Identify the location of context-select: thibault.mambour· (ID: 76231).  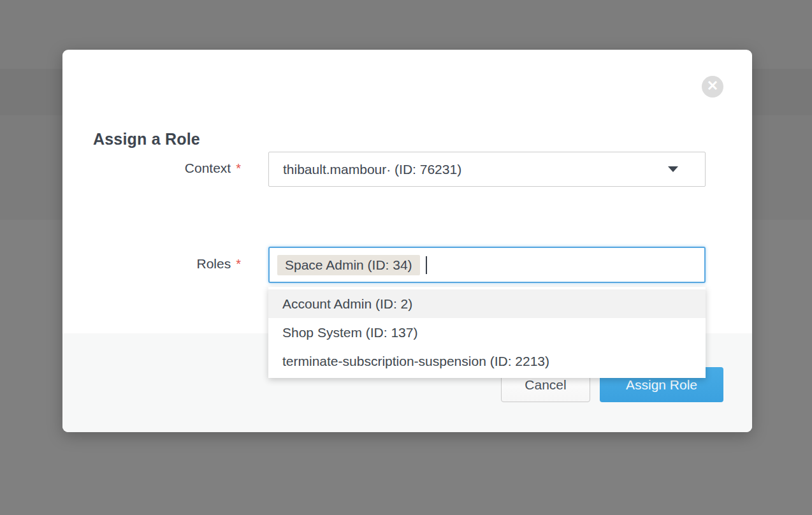
(487, 170).